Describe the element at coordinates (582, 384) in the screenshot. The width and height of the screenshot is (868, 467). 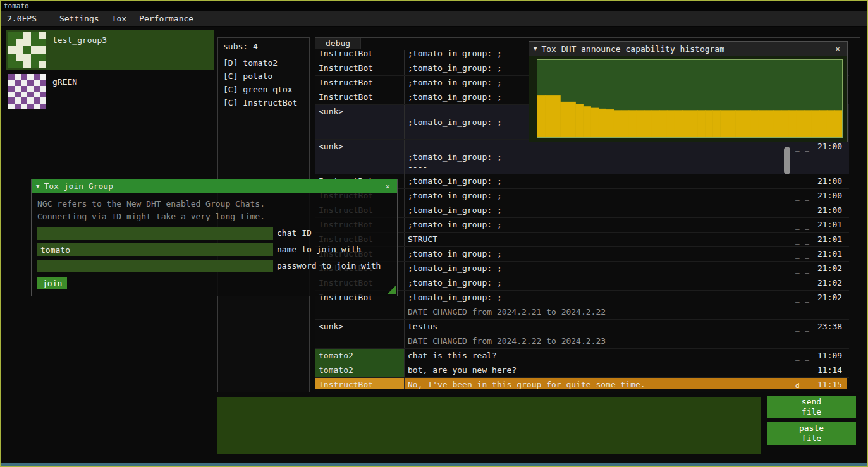
I see `chat-message-row: InstructBotNo, I've been in this group f…` at that location.